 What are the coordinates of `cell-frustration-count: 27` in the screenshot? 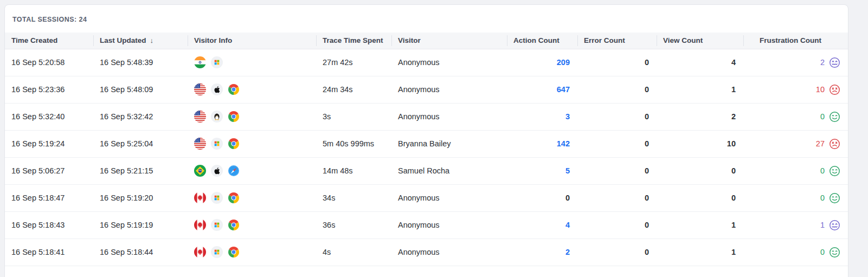 It's located at (796, 144).